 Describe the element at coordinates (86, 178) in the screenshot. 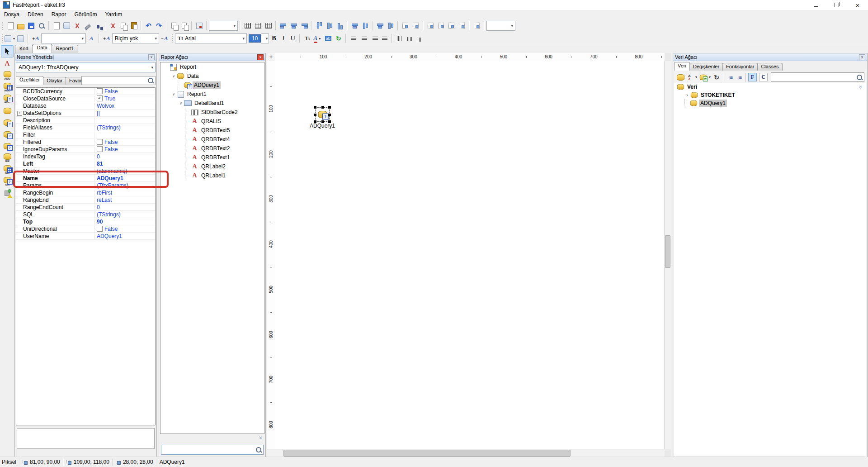

I see `property-row-name: NameADQuery1` at that location.